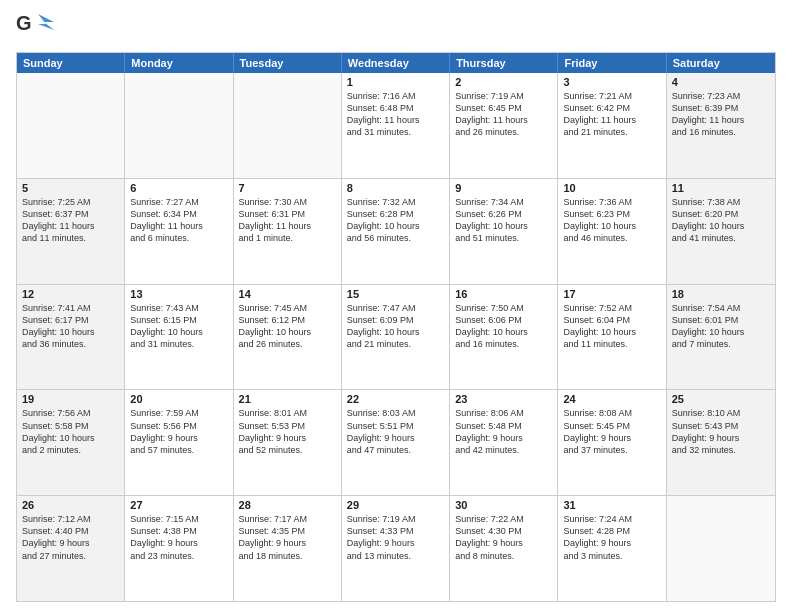 The width and height of the screenshot is (792, 612). Describe the element at coordinates (70, 326) in the screenshot. I see `cell-info: Sunrise: 7:41 AMSunset: 6:17 PMDaylight:…` at that location.